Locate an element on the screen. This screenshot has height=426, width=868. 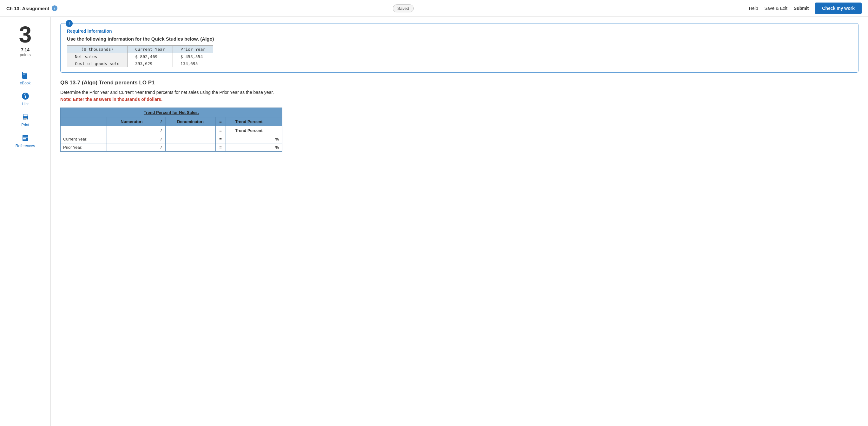
saved-badge-container: Saved is located at coordinates (404, 8).